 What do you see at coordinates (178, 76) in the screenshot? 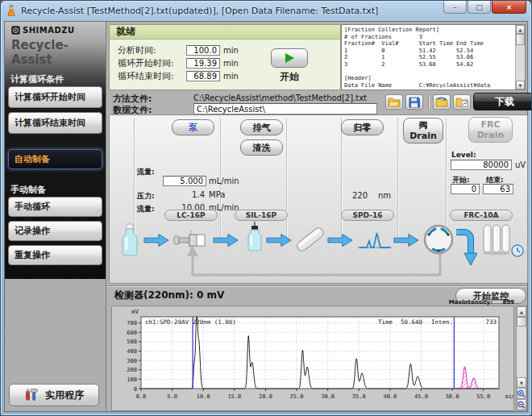
I see `cycle-end-time-row: 循环结束时间: min` at bounding box center [178, 76].